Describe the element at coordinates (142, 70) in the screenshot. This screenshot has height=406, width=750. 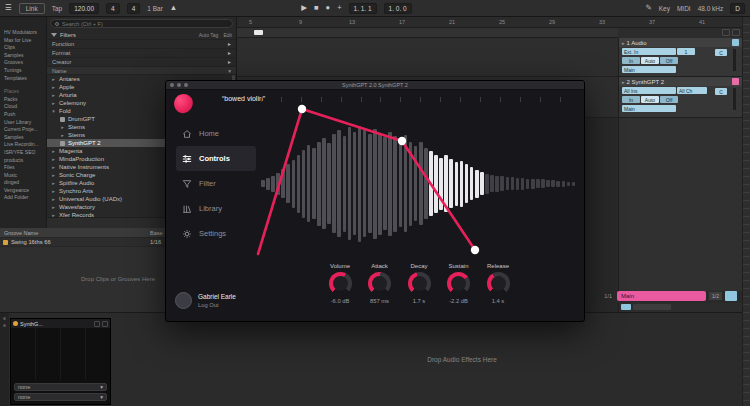
I see `browser-name-header: Name ▾` at that location.